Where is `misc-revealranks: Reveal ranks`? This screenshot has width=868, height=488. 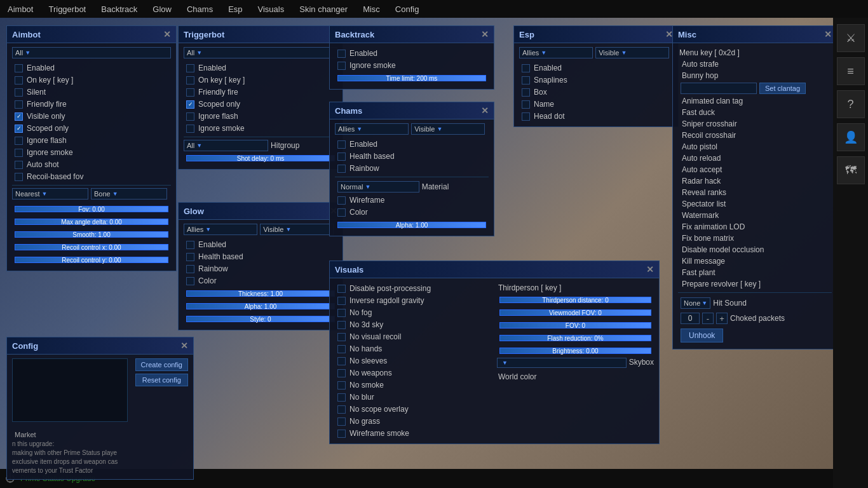 misc-revealranks: Reveal ranks is located at coordinates (755, 193).